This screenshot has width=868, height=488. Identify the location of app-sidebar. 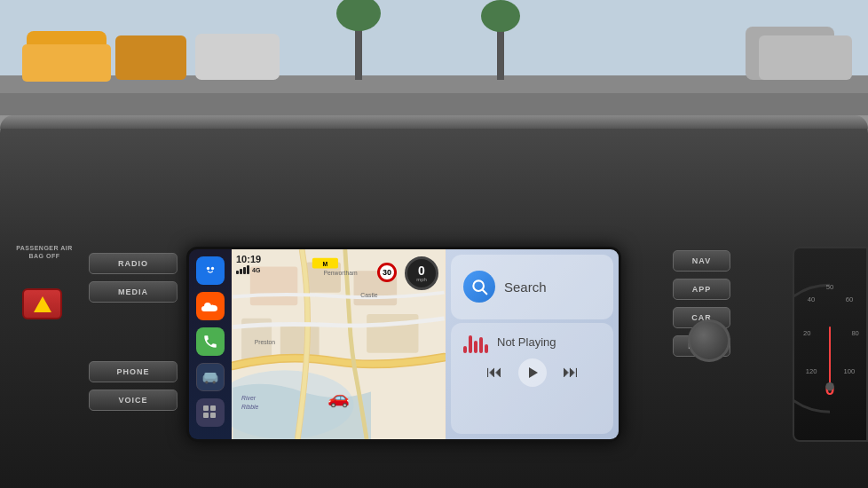
(210, 344).